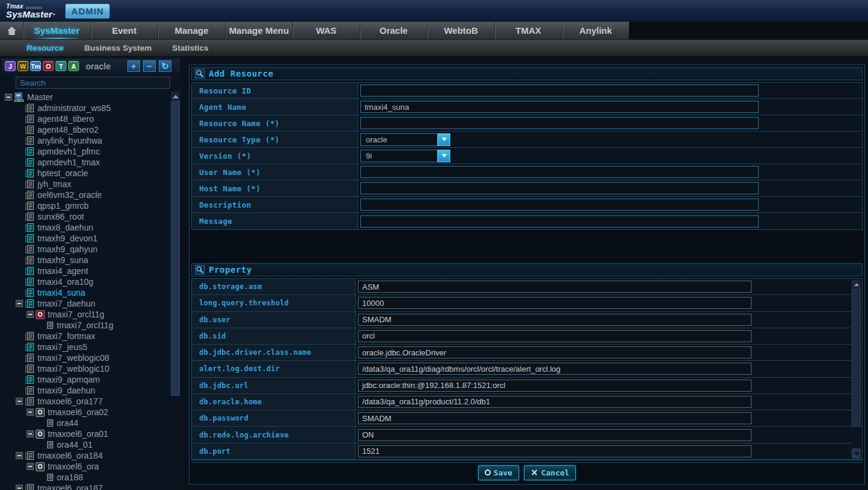  What do you see at coordinates (461, 30) in the screenshot?
I see `tab-webtob: WebtoB` at bounding box center [461, 30].